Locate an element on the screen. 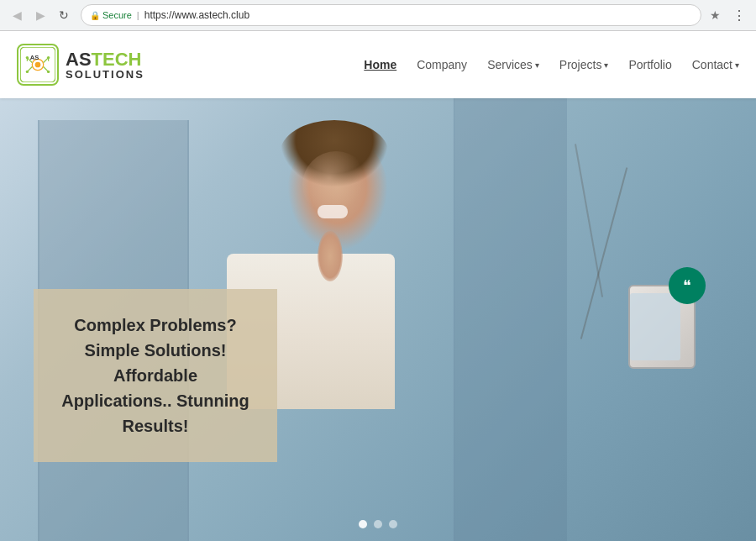 The image size is (756, 541). lock-icon: 🔒 is located at coordinates (95, 15).